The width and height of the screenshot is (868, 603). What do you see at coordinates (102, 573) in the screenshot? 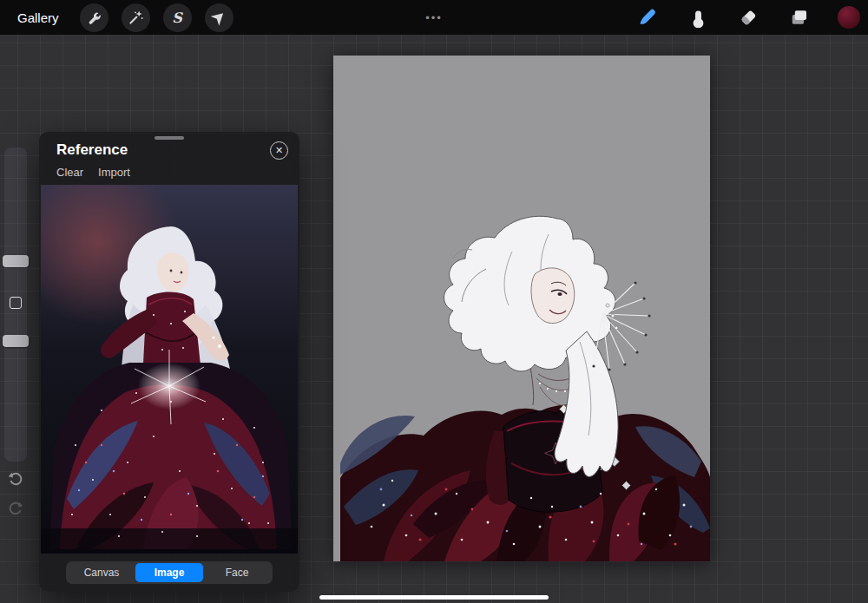
I see `tab-canvas: Canvas` at bounding box center [102, 573].